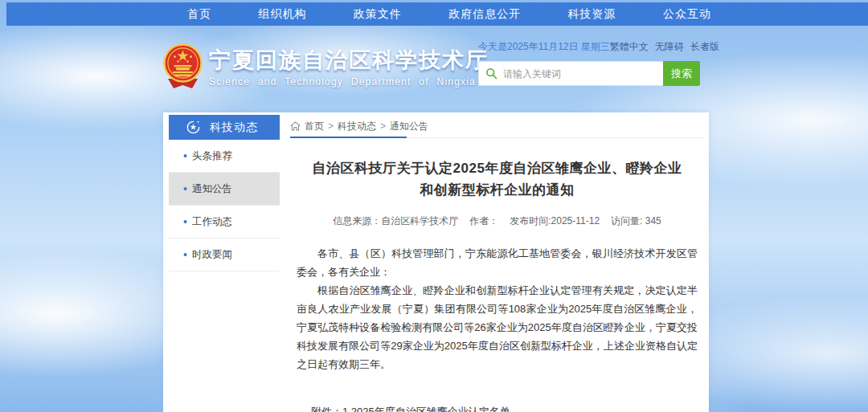 Image resolution: width=868 pixels, height=412 pixels. What do you see at coordinates (497, 179) in the screenshot?
I see `article-title: 自治区科技厅关于认定2025年度自治区雏鹰企业、瞪羚企业 和创新型标杆企业的通知` at bounding box center [497, 179].